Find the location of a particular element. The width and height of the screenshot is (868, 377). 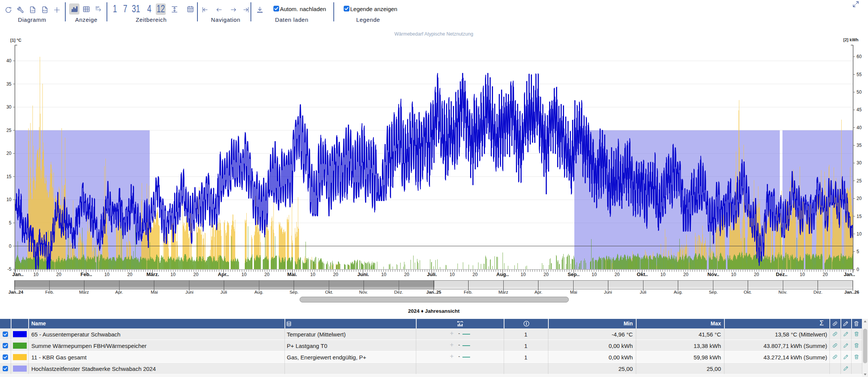

svg-text: Dez.. is located at coordinates (782, 275).